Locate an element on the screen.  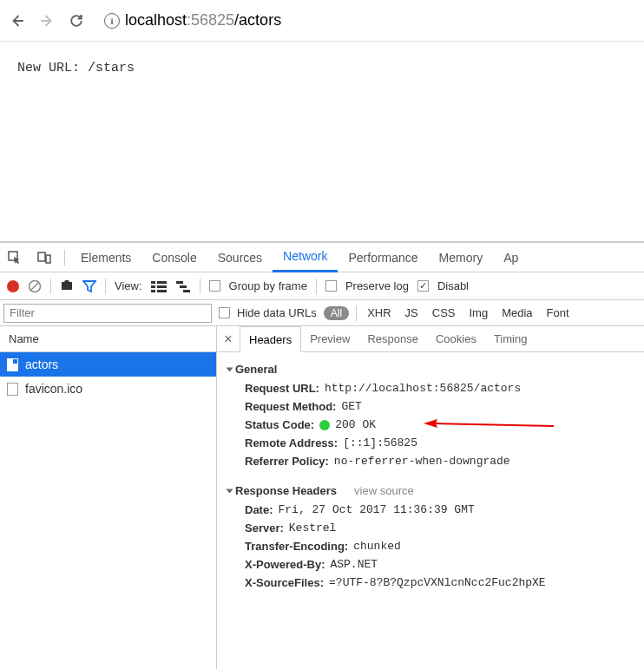
section-title: Response Headers is located at coordinates (286, 491).